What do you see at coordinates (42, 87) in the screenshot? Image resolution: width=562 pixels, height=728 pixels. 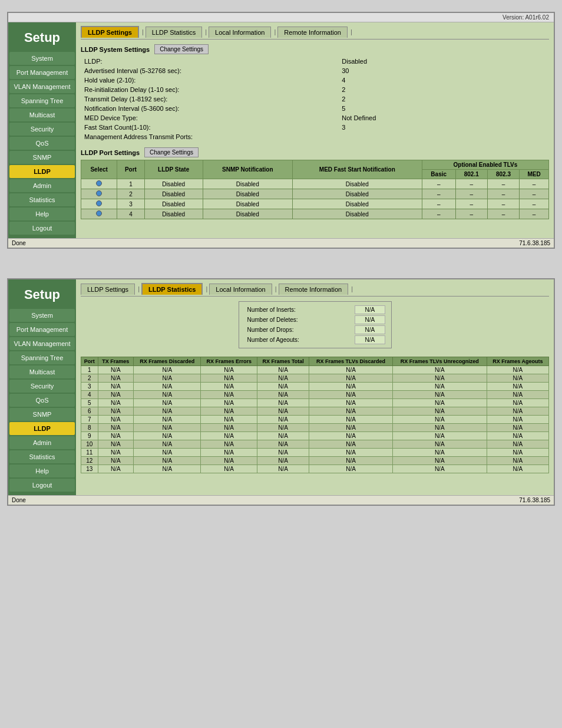 I see `sidebar-item-vlan: VLAN Management` at bounding box center [42, 87].